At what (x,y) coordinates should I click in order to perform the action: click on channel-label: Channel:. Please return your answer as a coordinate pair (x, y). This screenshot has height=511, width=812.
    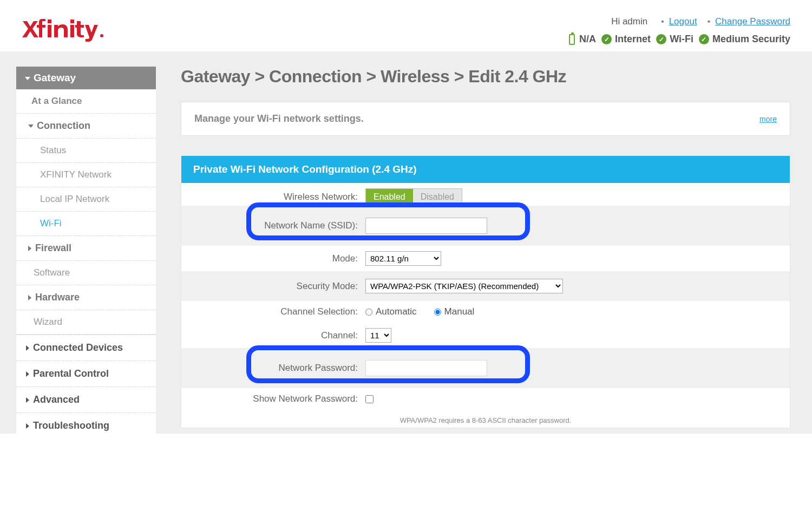
    Looking at the image, I should click on (273, 336).